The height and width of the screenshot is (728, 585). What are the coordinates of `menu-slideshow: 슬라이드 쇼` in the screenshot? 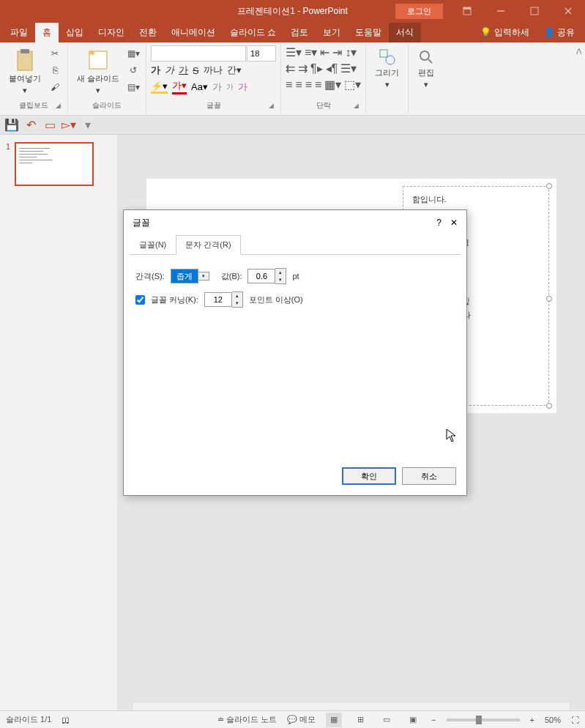 It's located at (253, 32).